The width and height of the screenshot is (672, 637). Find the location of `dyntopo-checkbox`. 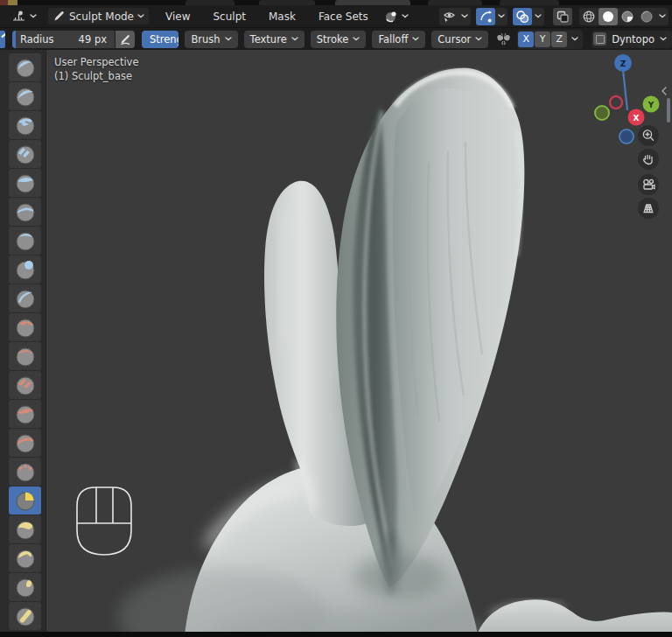

dyntopo-checkbox is located at coordinates (600, 38).